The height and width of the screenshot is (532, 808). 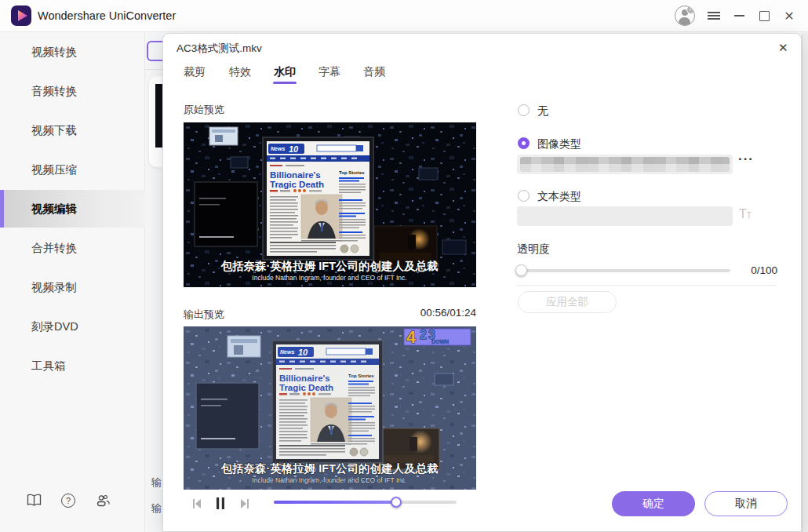 I want to click on next-frame-icon, so click(x=245, y=505).